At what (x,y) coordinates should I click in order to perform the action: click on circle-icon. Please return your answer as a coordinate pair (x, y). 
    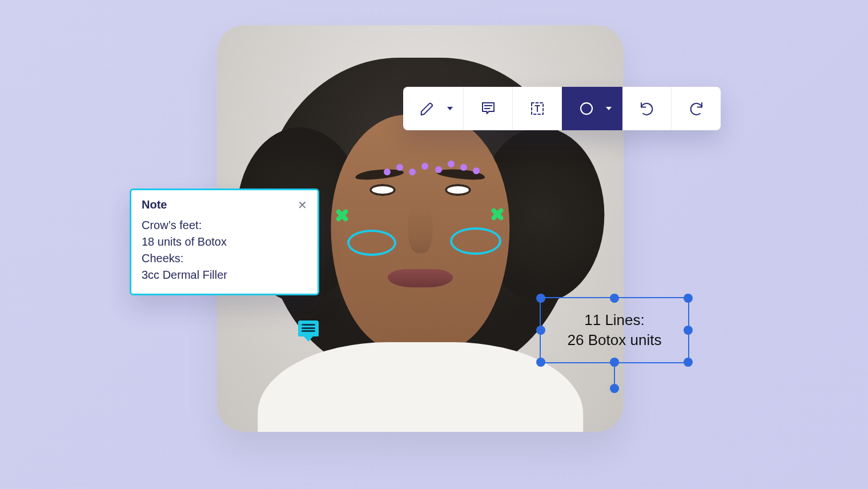
    Looking at the image, I should click on (586, 109).